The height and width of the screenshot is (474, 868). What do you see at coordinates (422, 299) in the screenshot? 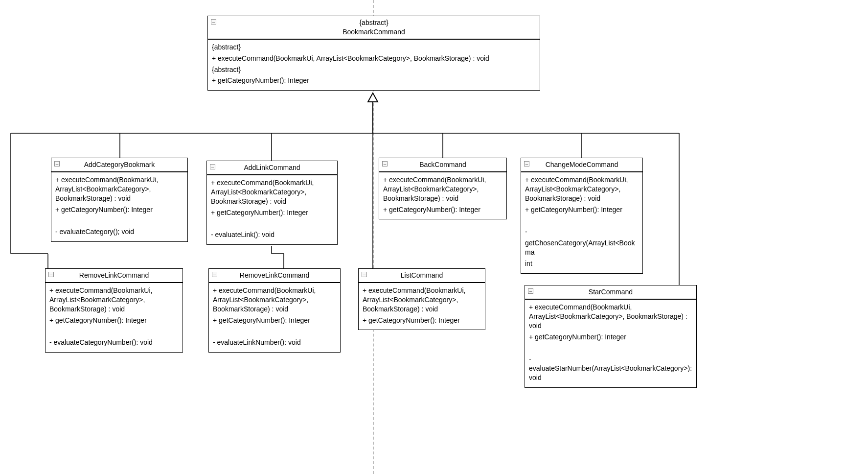
I see `uml-class-listcommand: ListCommand + executeCommand(BookmarkUi,…` at bounding box center [422, 299].